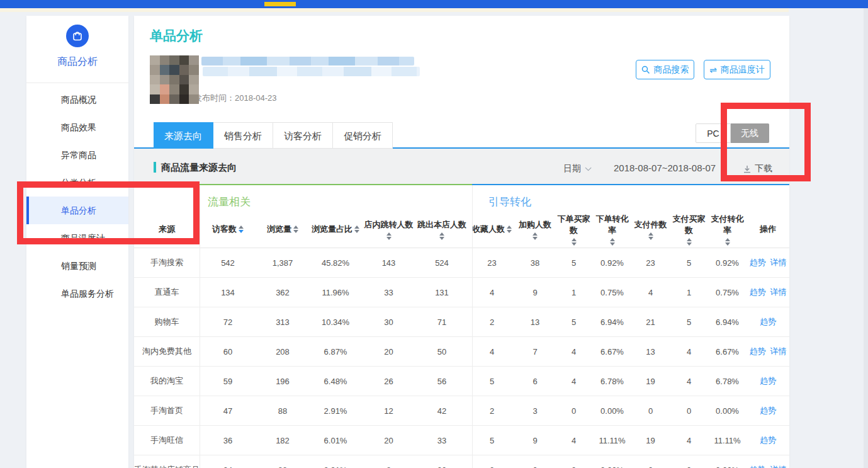  I want to click on sidebar-item: 单品服务分析, so click(77, 294).